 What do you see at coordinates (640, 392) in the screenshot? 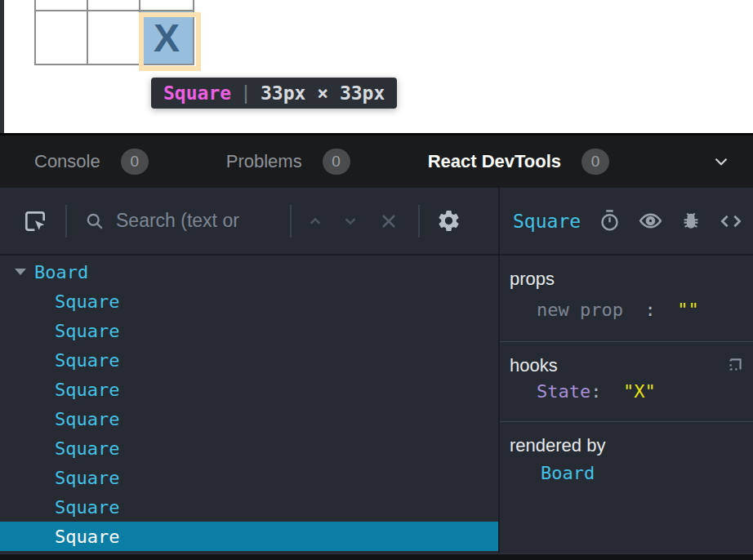
I see `state-hook-row: State: "X"` at bounding box center [640, 392].